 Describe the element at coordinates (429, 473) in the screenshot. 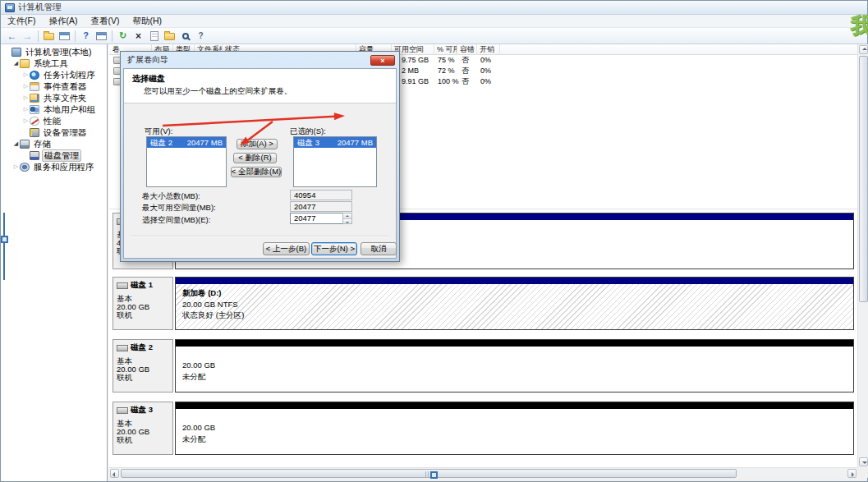

I see `horizontal-scroll-thumb` at that location.